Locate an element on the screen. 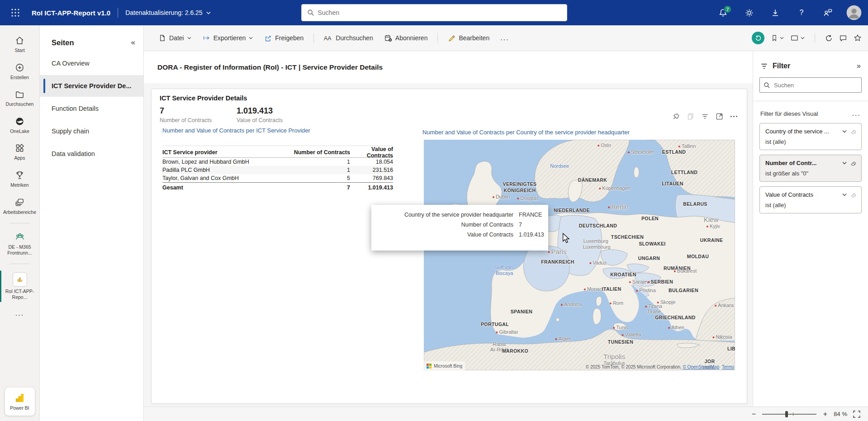 This screenshot has width=868, height=421. subscribe-button: Abonnieren is located at coordinates (406, 38).